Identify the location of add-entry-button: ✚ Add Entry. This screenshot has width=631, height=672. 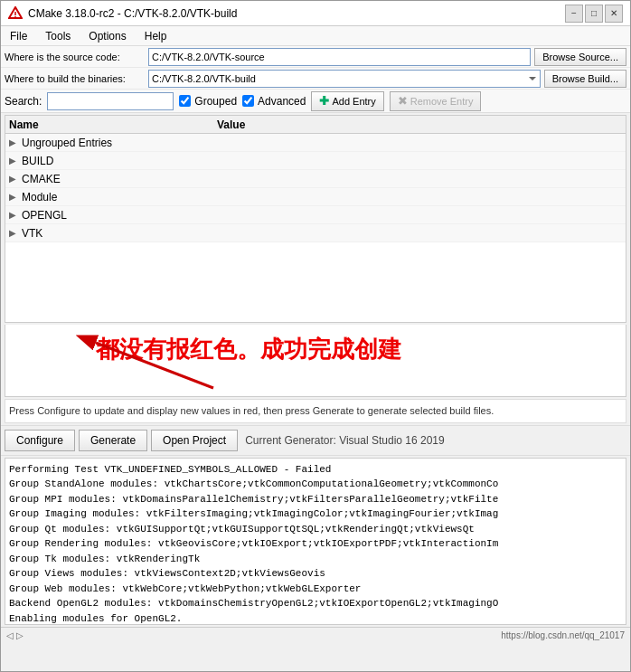
(347, 101).